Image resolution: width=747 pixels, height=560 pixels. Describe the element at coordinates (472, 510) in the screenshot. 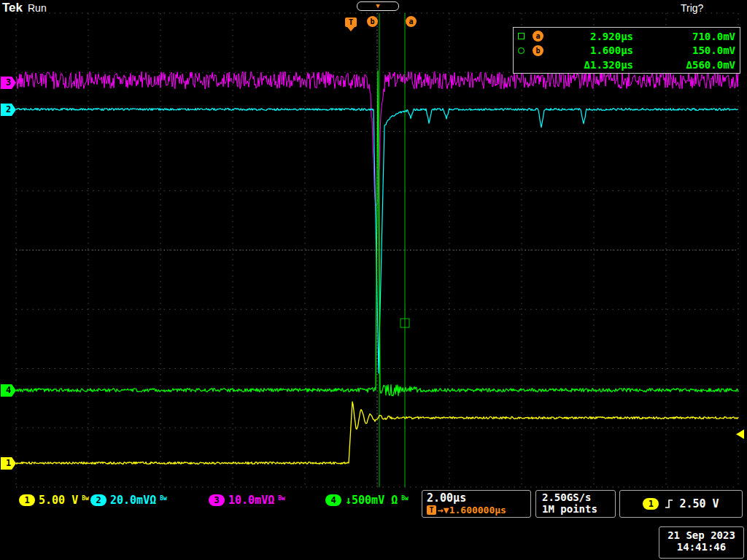

I see `trigger-delay-value: →▼1.600000µs` at that location.